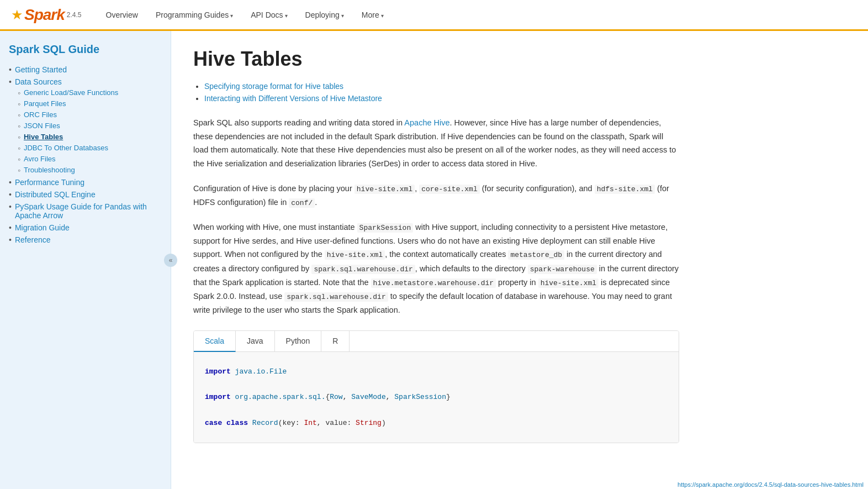 This screenshot has height=489, width=868. What do you see at coordinates (436, 196) in the screenshot?
I see `paragraph-2: Configuration of Hive is done by placing…` at bounding box center [436, 196].